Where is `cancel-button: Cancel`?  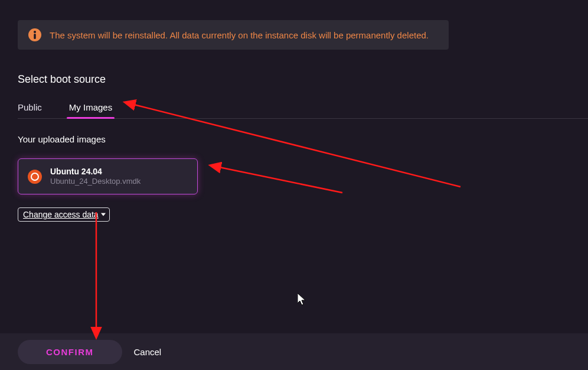
cancel-button: Cancel is located at coordinates (148, 352).